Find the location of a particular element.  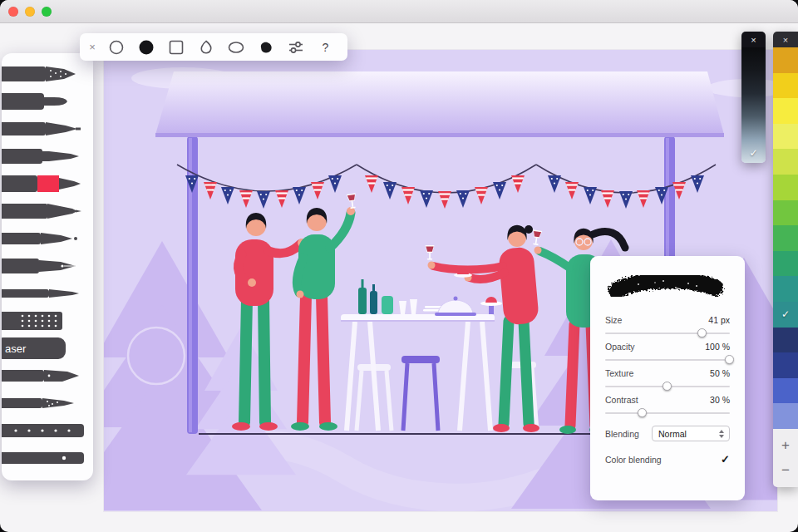

marker-icon is located at coordinates (44, 101).